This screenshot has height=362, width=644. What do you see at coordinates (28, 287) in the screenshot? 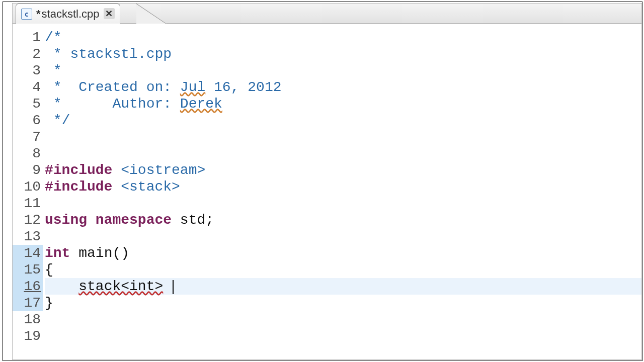
I see `line-number: 16` at bounding box center [28, 287].